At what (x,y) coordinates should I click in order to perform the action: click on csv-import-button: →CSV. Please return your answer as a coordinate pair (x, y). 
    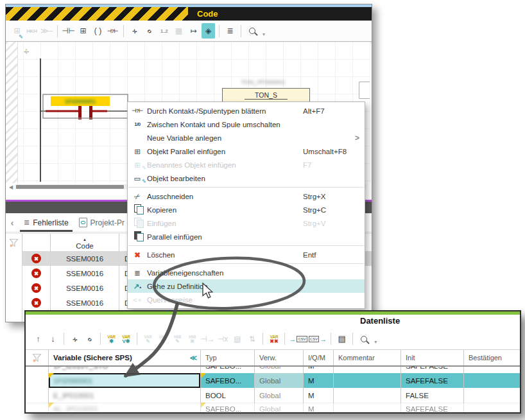
    Looking at the image, I should click on (298, 339).